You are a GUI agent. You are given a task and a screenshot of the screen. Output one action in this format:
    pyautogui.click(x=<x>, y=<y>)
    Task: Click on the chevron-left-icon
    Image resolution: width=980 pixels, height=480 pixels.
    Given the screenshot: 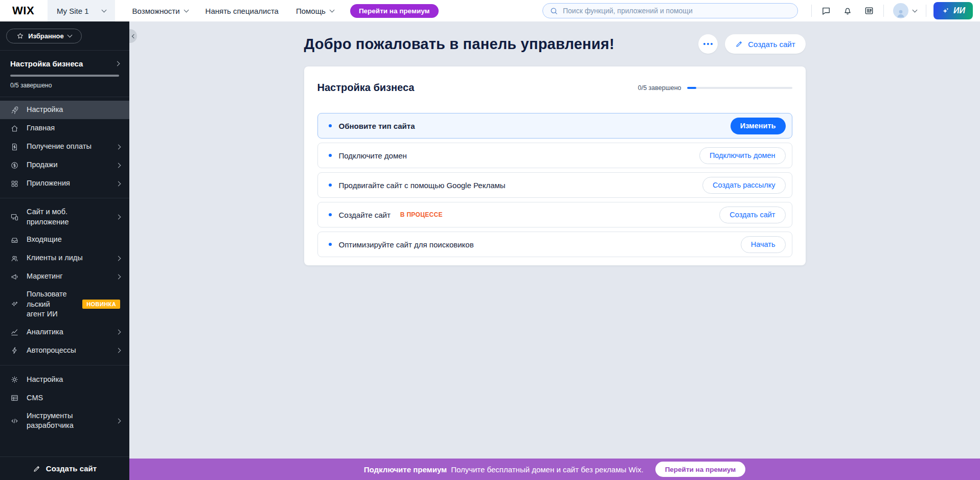 What is the action you would take?
    pyautogui.click(x=133, y=36)
    